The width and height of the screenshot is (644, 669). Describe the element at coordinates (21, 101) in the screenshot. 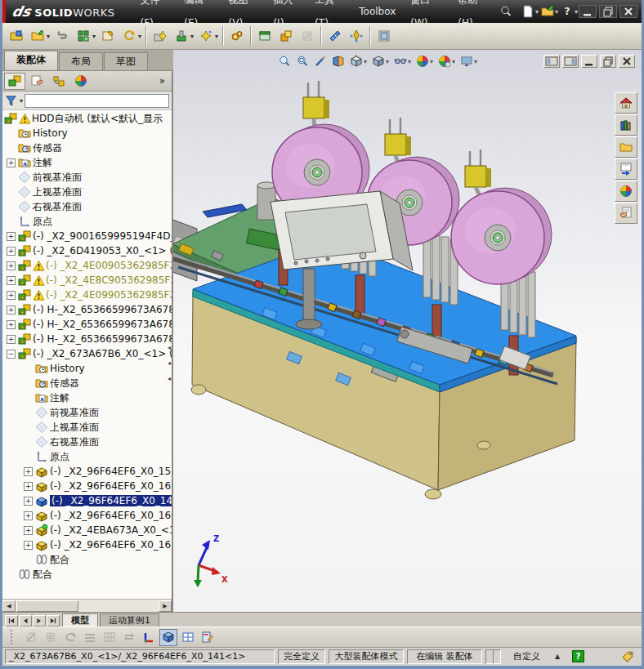

I see `filter-dropdown-arrow: ▾` at that location.